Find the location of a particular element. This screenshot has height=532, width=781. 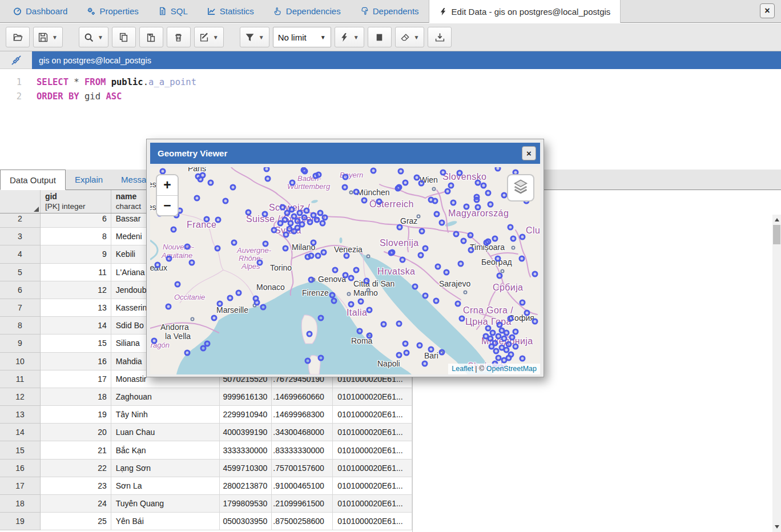

cell: Tuyên Quang is located at coordinates (166, 503).